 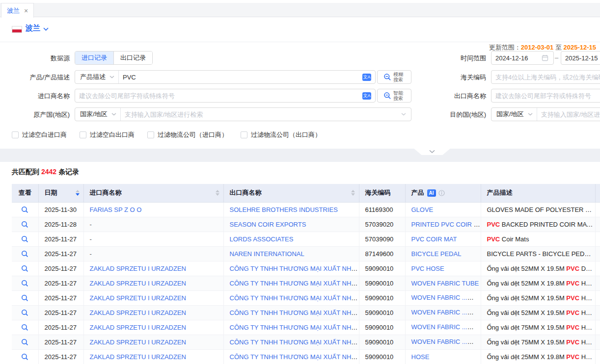 What do you see at coordinates (394, 96) in the screenshot?
I see `smart-search-button: 智能搜索` at bounding box center [394, 96].